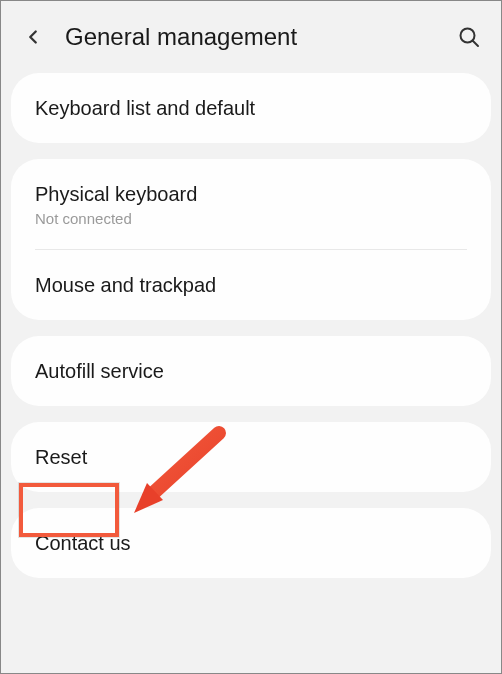 Image resolution: width=502 pixels, height=674 pixels. I want to click on card-keyboard-list: Keyboard list and default, so click(251, 108).